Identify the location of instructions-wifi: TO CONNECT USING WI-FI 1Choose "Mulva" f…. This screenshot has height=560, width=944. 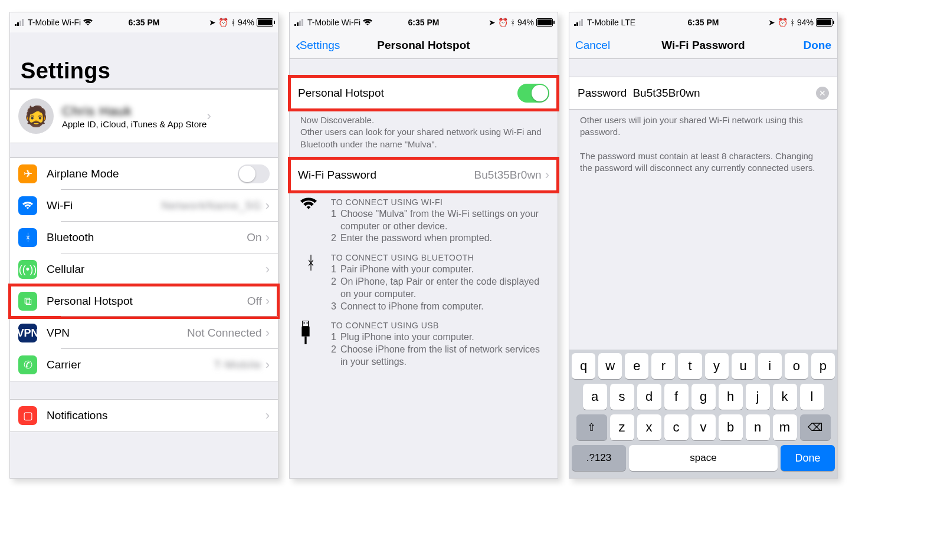
(424, 219).